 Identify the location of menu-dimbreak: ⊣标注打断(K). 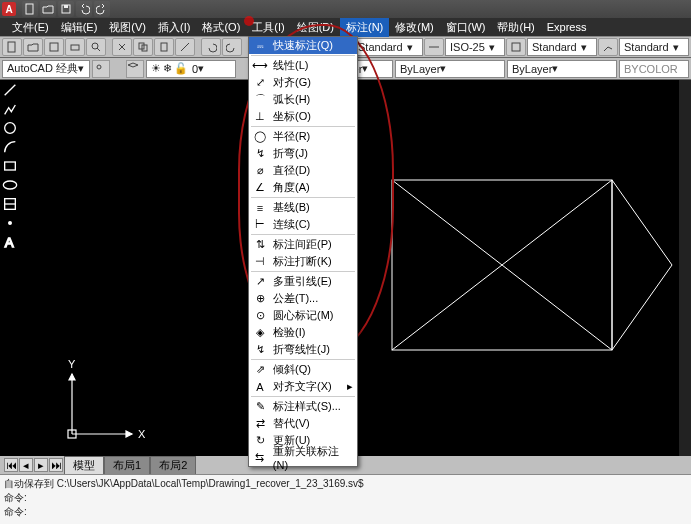
(303, 262).